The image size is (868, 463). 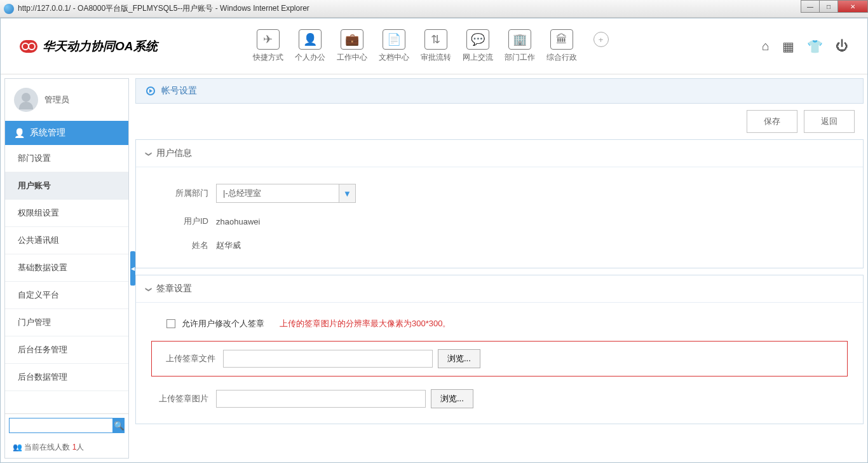 I want to click on row-dept: 所属部门 |-总经理室 ▼, so click(x=499, y=193).